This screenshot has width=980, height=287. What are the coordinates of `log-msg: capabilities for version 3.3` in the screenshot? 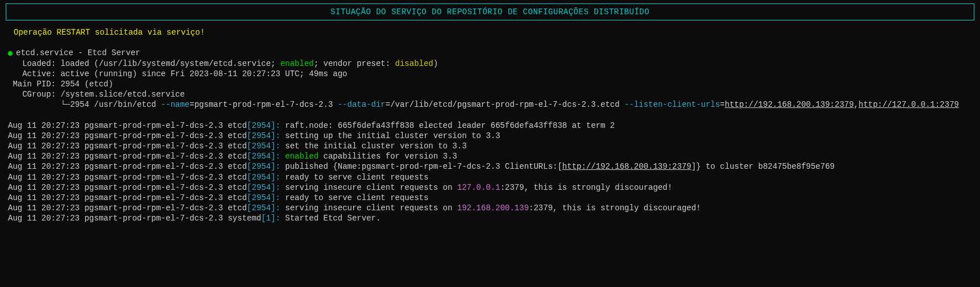 It's located at (388, 156).